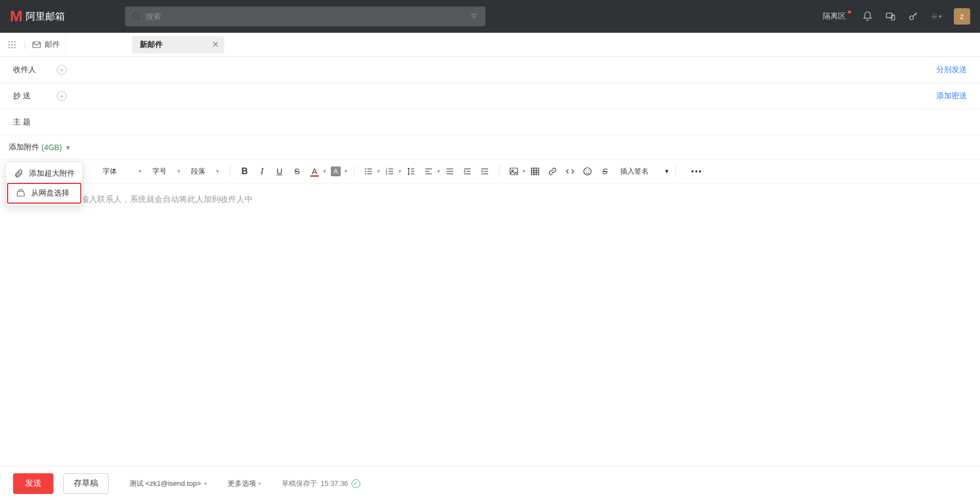 The image size is (980, 500). Describe the element at coordinates (262, 171) in the screenshot. I see `italic-button: I` at that location.